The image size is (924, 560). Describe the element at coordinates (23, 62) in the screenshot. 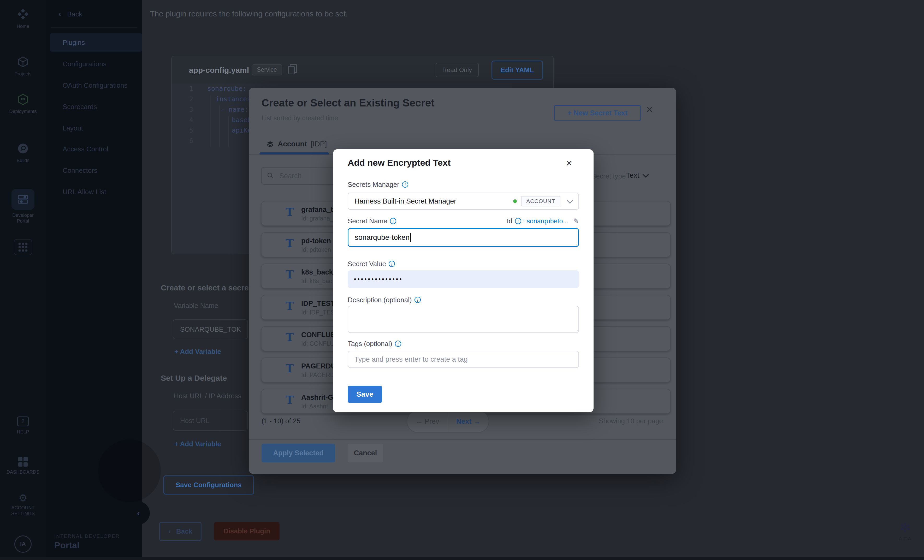

I see `projects-cube-icon` at that location.